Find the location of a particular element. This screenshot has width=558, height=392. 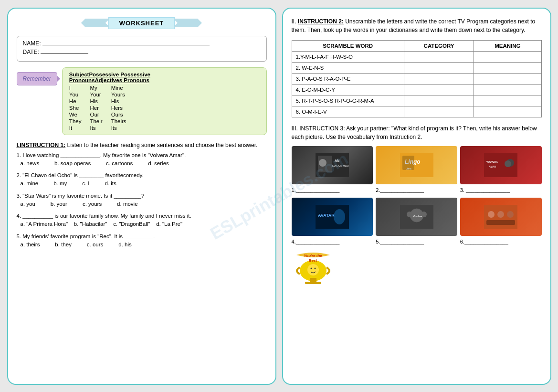

date-underline is located at coordinates (64, 53).